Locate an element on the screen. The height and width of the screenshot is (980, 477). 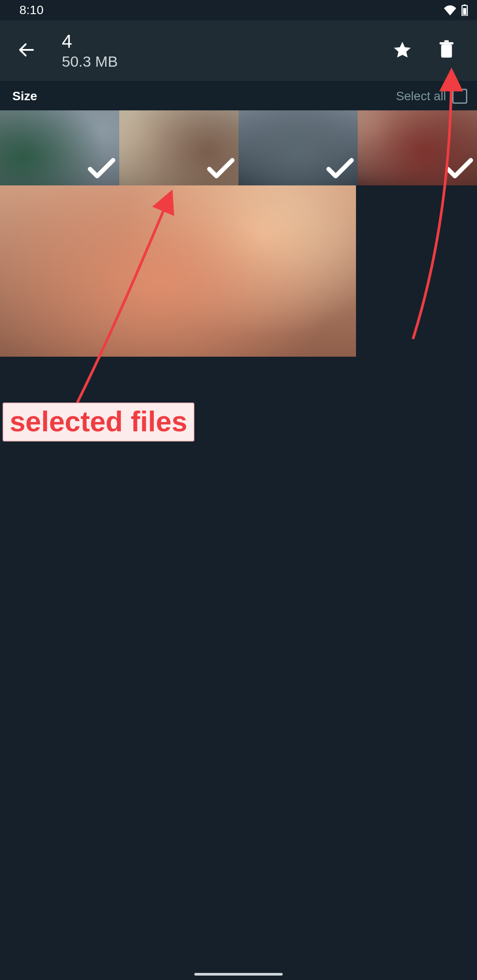
selected-size: 50.3 MB is located at coordinates (90, 62).